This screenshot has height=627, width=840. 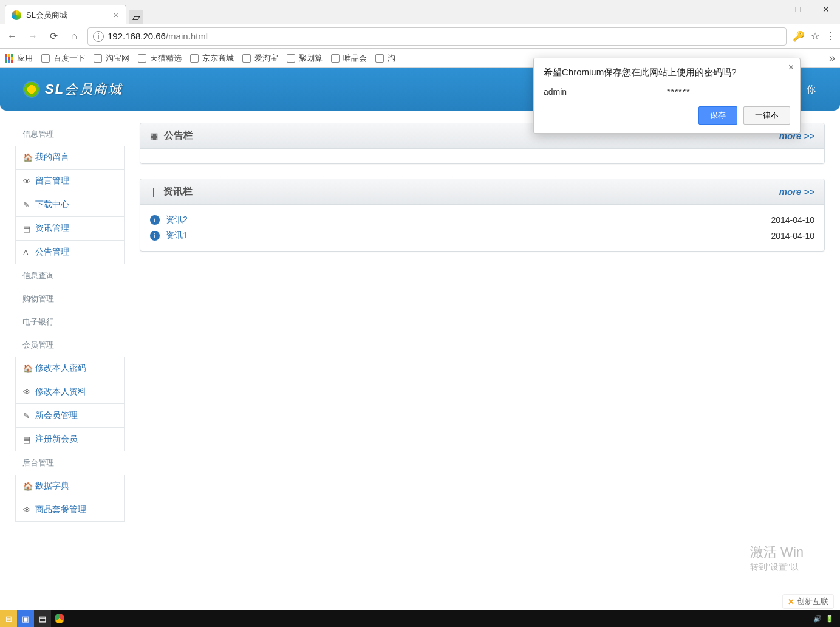 What do you see at coordinates (52, 228) in the screenshot?
I see `sidebar-item-label: 资讯管理` at bounding box center [52, 228].